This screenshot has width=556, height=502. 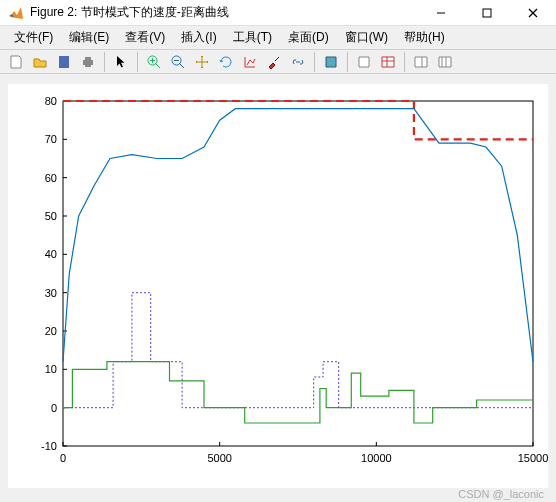 What do you see at coordinates (51, 369) in the screenshot?
I see `y-tick: 10` at bounding box center [51, 369].